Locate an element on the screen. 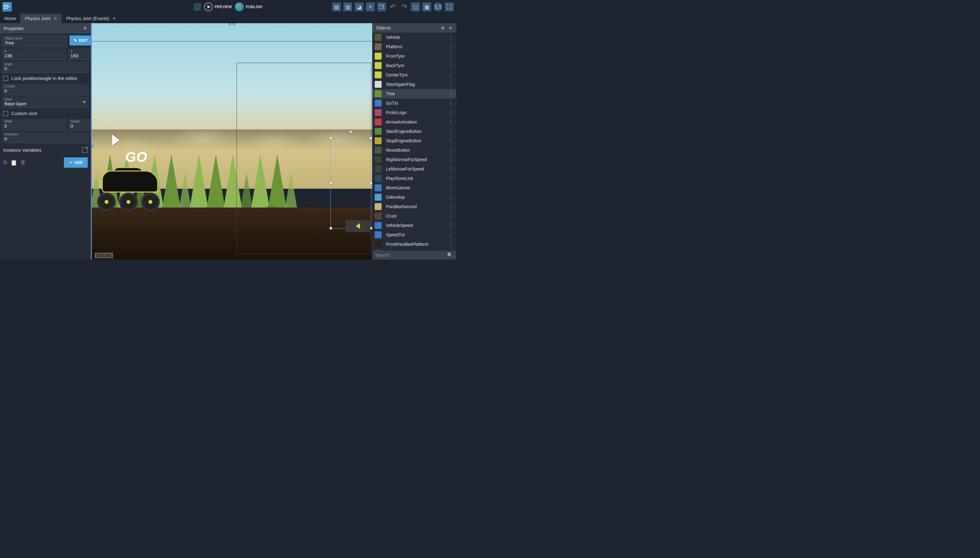 This screenshot has height=558, width=980. animation-field: Animation is located at coordinates (45, 137).